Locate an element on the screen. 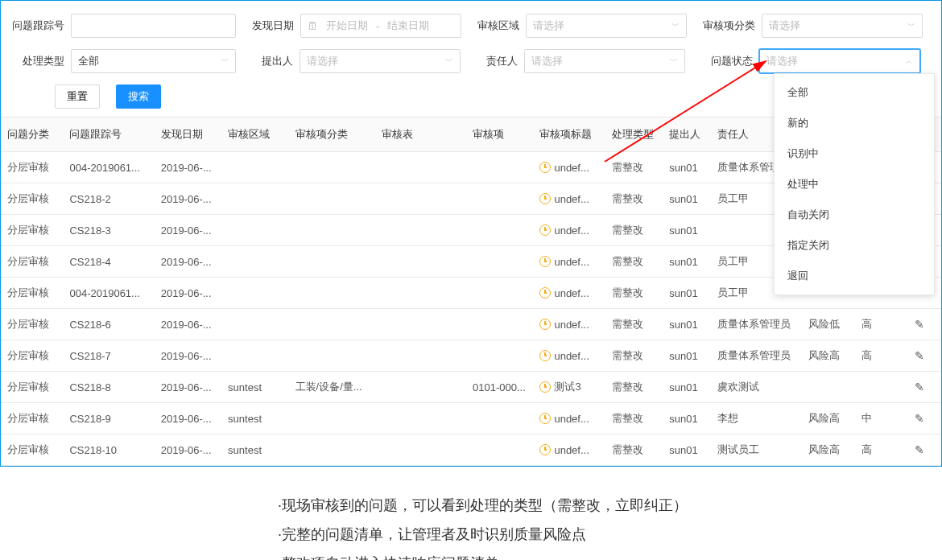 Image resolution: width=942 pixels, height=560 pixels. table-cell: 风险低 is located at coordinates (828, 325).